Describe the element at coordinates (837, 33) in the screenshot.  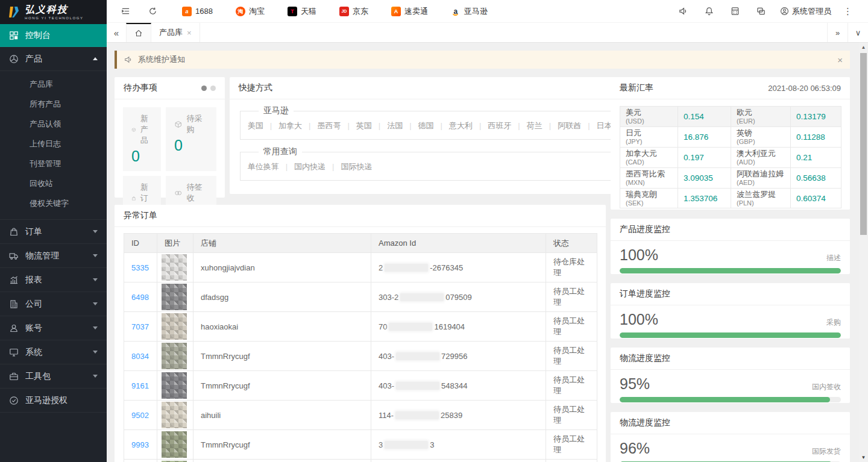
I see `tabs-scroll-right: »` at that location.